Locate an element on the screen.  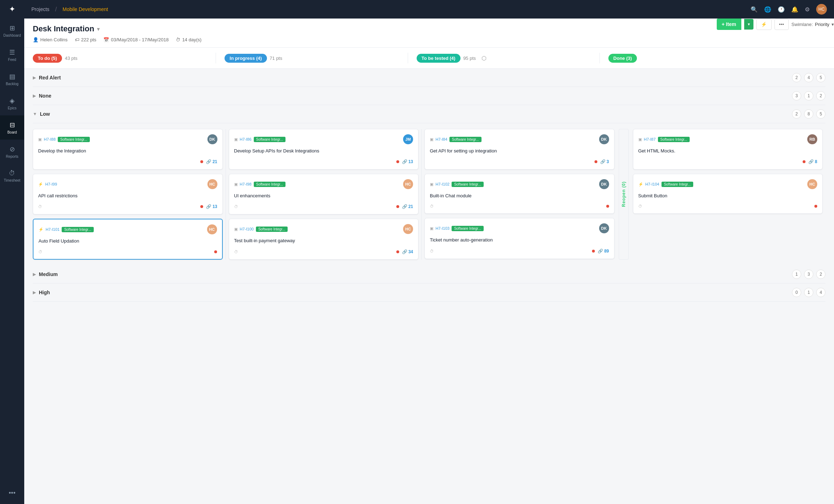
card-h7-i100-top: ▣ H7-I100 Software Integr... HC is located at coordinates (324, 229).